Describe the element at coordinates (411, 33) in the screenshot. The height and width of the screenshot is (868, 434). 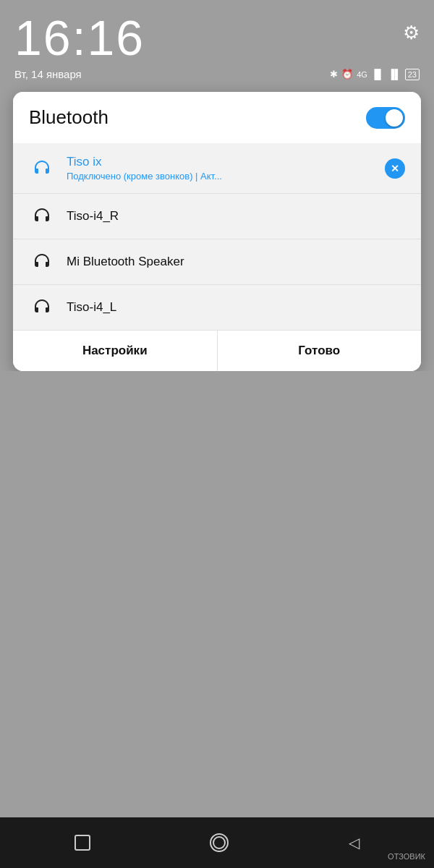
I see `settings-icon: ⚙` at that location.